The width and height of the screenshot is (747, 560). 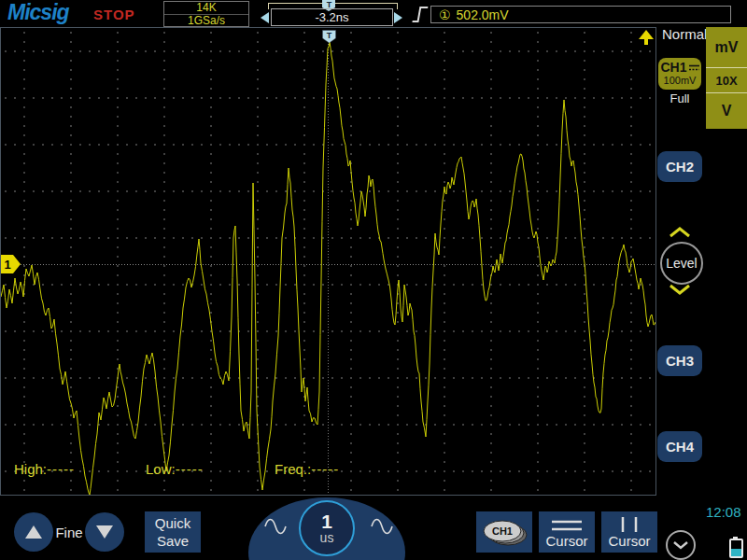 I want to click on channel1-position-marker: 1, so click(x=11, y=264).